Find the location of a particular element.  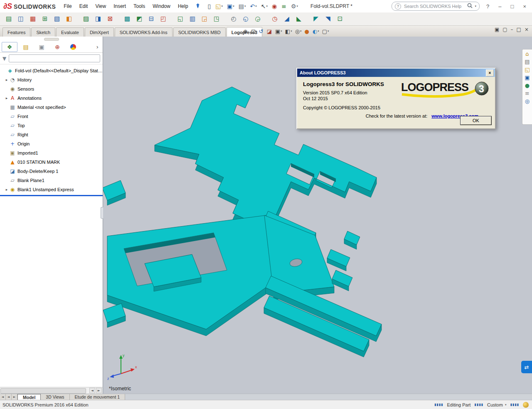

dialog-close-icon: × is located at coordinates (490, 73).